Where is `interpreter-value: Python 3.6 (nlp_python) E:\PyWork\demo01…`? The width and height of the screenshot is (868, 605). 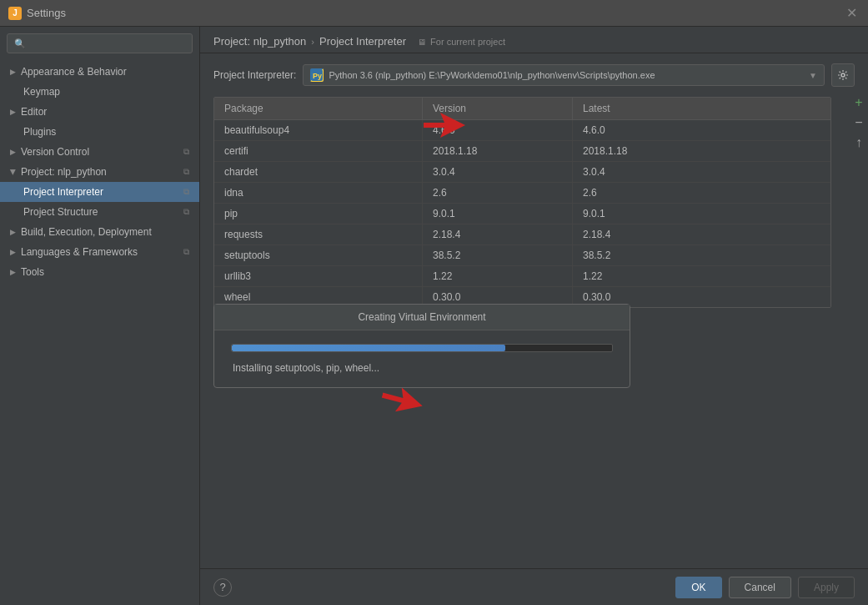 interpreter-value: Python 3.6 (nlp_python) E:\PyWork\demo01… is located at coordinates (566, 75).